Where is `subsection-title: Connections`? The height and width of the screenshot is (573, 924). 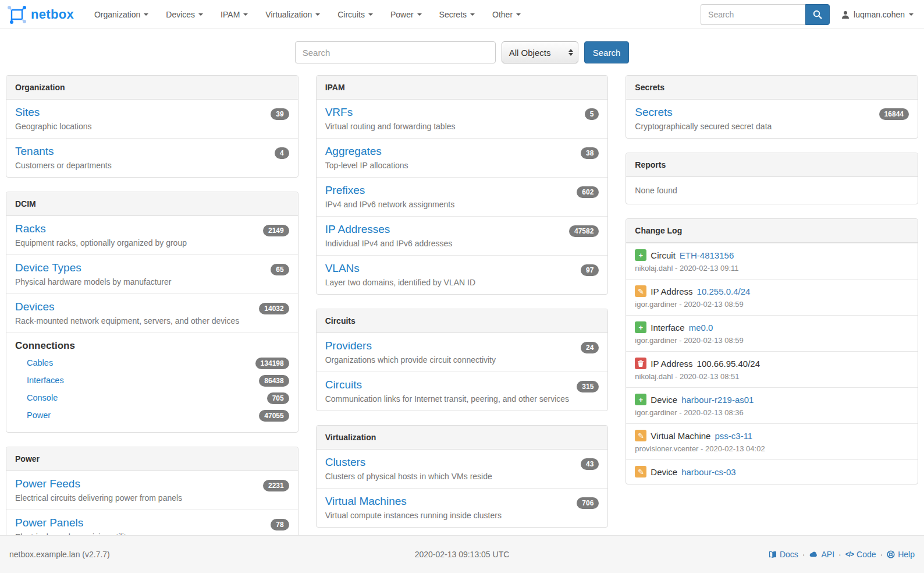 subsection-title: Connections is located at coordinates (152, 346).